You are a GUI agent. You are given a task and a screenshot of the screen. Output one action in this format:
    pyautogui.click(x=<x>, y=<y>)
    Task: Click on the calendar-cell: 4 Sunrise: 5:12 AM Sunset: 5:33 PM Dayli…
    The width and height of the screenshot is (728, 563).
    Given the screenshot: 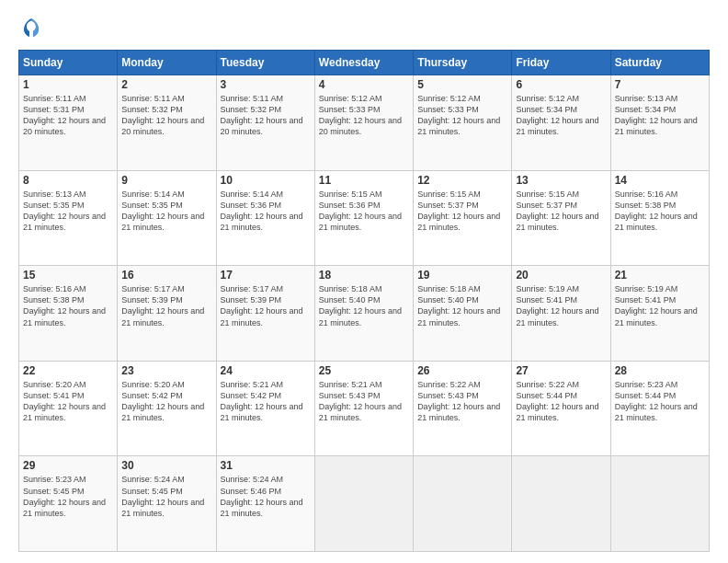 What is the action you would take?
    pyautogui.click(x=364, y=123)
    